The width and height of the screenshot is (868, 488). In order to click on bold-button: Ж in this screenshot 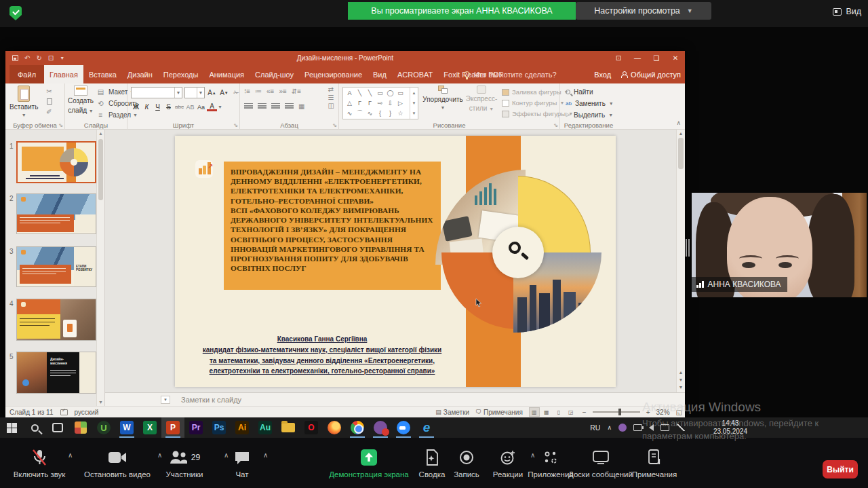, I will do `click(136, 107)`.